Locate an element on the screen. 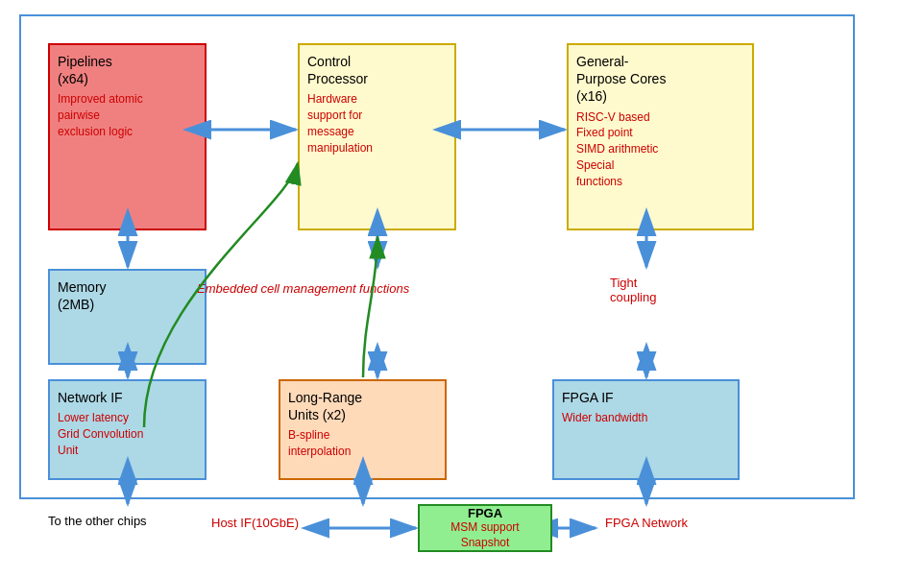  gpc-title: General-Purpose Cores(x16) is located at coordinates (661, 79).